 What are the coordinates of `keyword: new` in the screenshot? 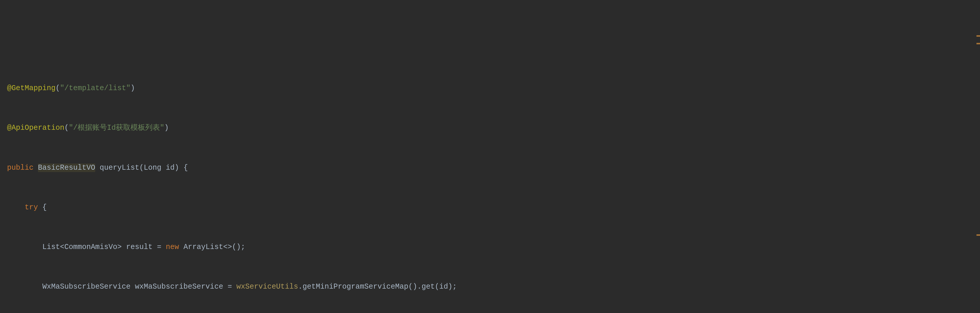 It's located at (175, 247).